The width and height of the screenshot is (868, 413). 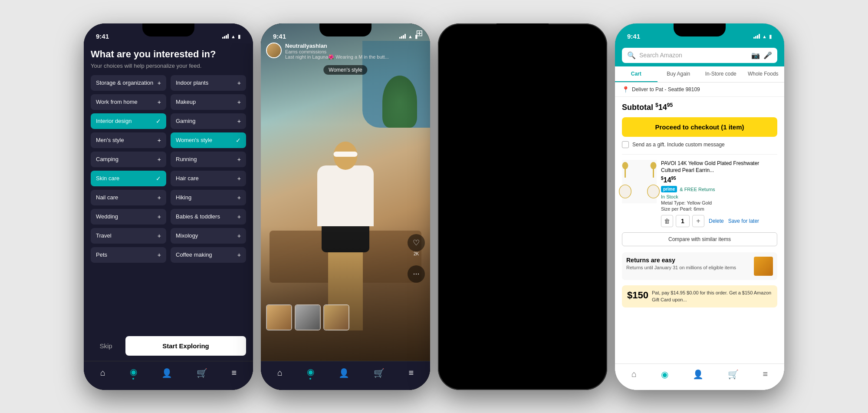 What do you see at coordinates (202, 373) in the screenshot?
I see `cart-icon-1: 🛒` at bounding box center [202, 373].